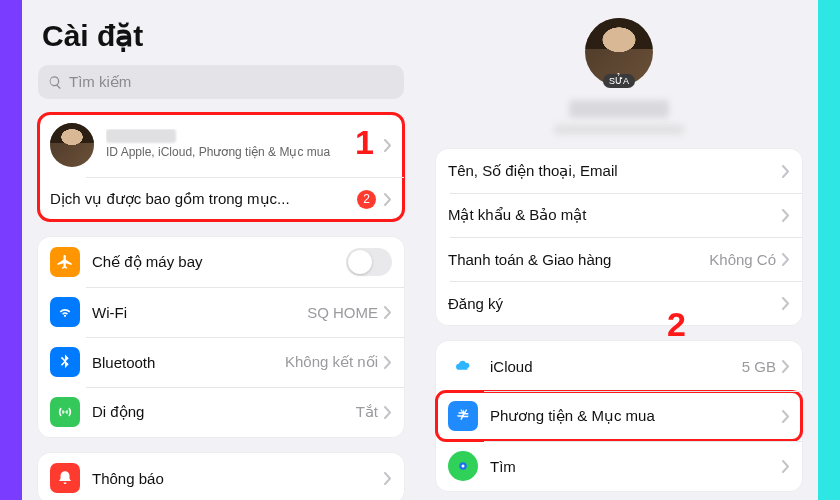 The image size is (840, 500). What do you see at coordinates (221, 82) in the screenshot?
I see `search-input: Tìm kiếm` at bounding box center [221, 82].